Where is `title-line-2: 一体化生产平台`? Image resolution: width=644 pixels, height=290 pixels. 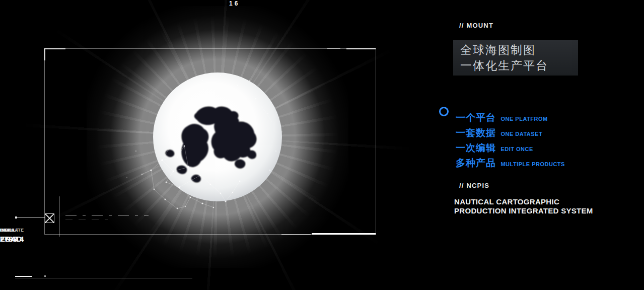
title-line-2: 一体化生产平台 is located at coordinates (516, 65).